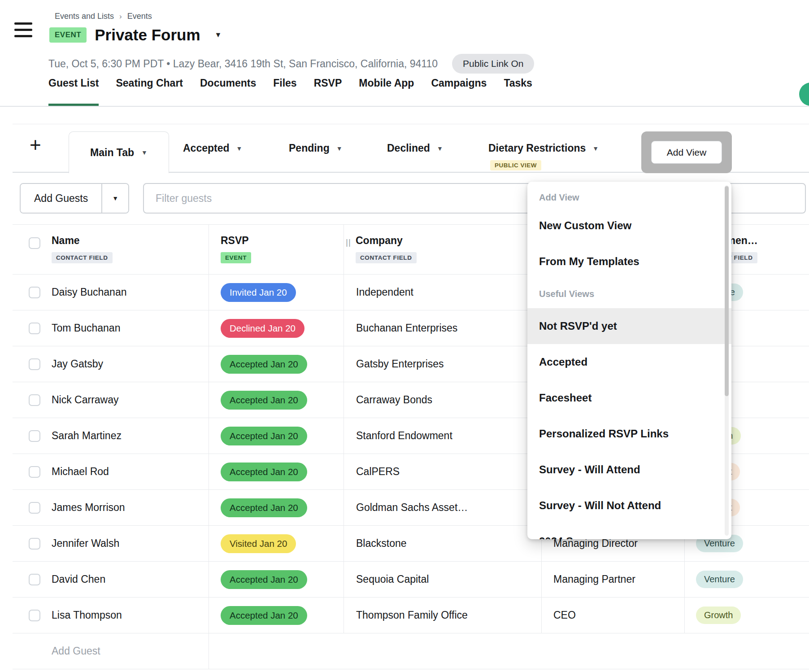  I want to click on add-guest-placeholder: Add Guest, so click(76, 651).